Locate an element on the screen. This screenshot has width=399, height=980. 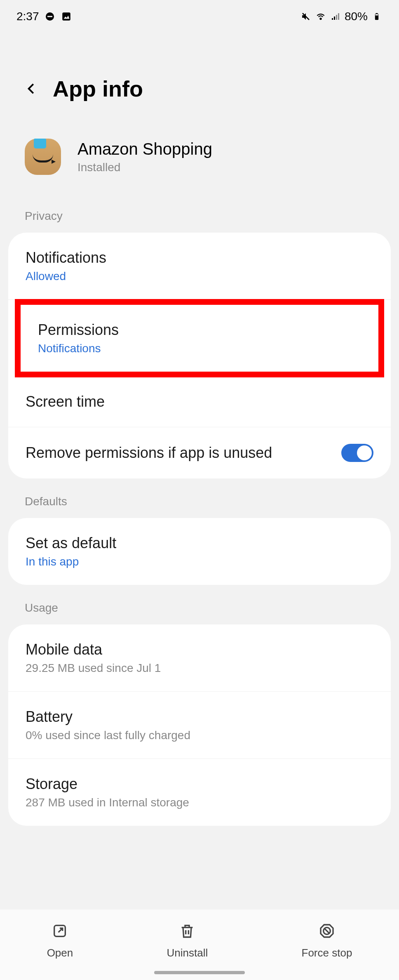
battery-title: Battery is located at coordinates (200, 717).